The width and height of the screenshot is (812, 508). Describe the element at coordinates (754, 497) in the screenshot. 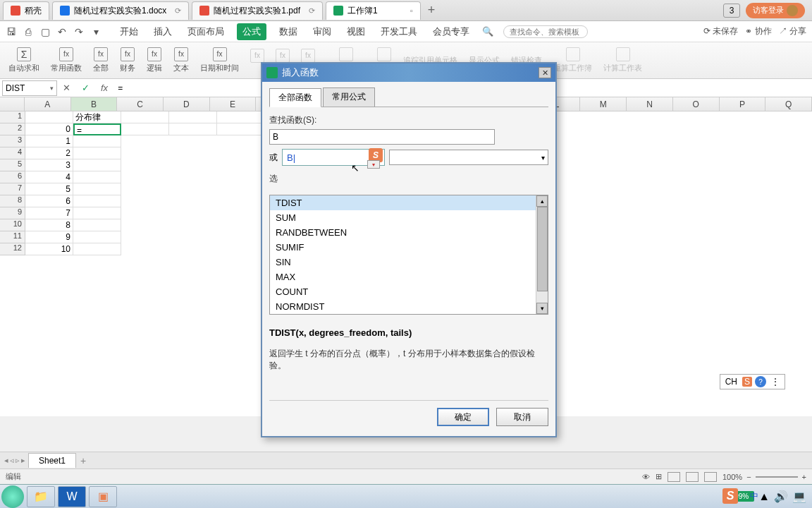

I see `ime-lang-tray: 中` at that location.